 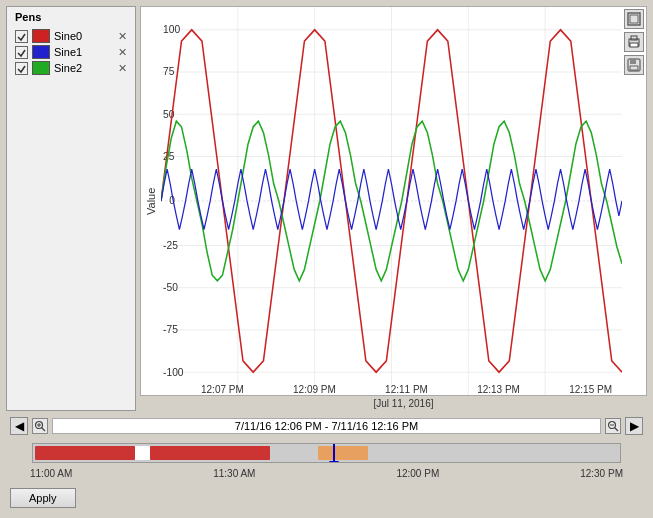 What do you see at coordinates (210, 453) in the screenshot?
I see `overview-red-segment-right` at bounding box center [210, 453].